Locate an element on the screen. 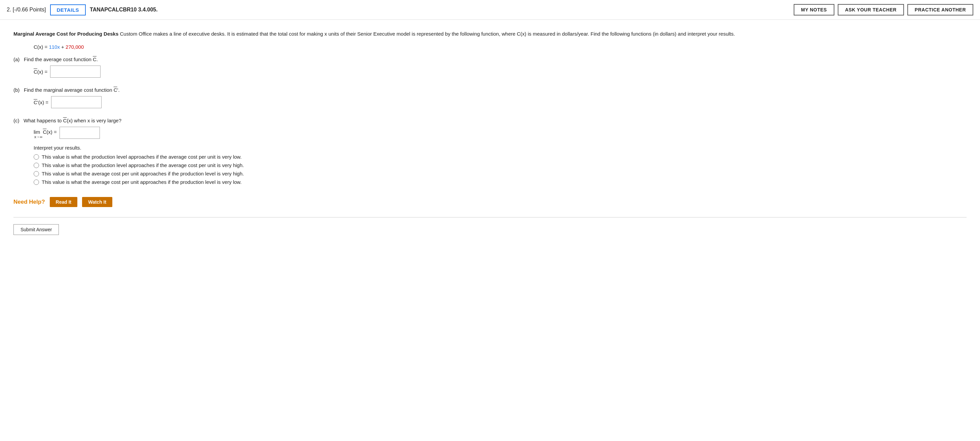  details-button: DETAILS is located at coordinates (68, 10).